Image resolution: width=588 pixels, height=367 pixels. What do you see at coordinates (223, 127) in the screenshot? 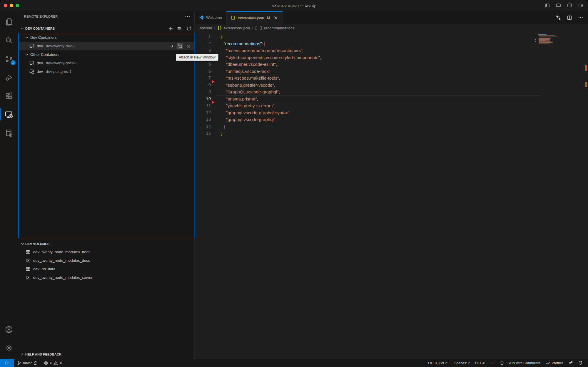
I see `code-text: ]` at bounding box center [223, 127].